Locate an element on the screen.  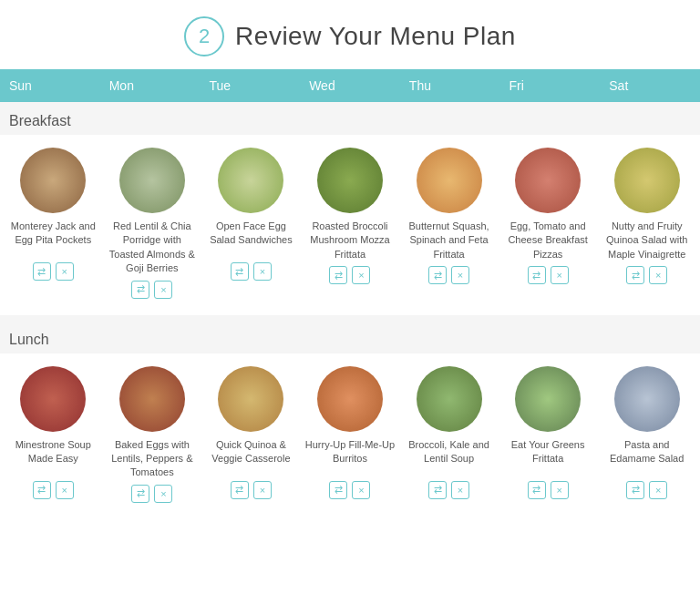
lunch-thu: Broccoli, Kale and Lentil Soup ⇄ × is located at coordinates (448, 435).